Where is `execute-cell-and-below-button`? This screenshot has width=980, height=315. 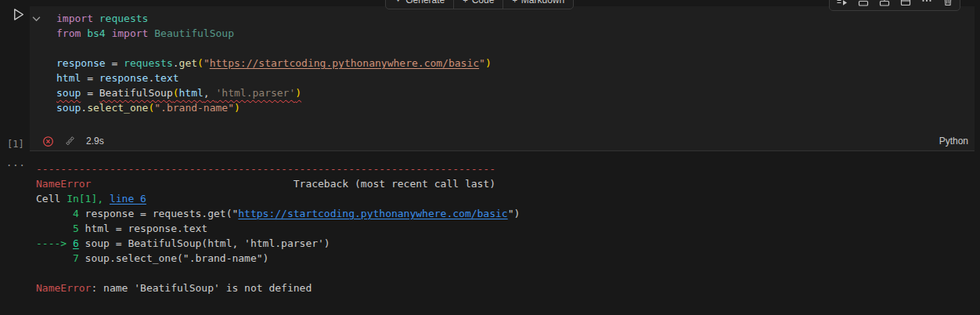
execute-cell-and-below-button is located at coordinates (885, 5).